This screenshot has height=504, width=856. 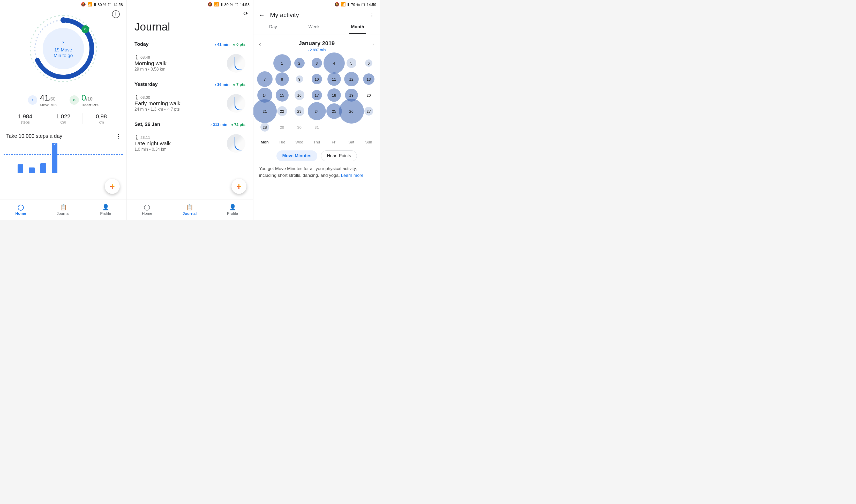 What do you see at coordinates (147, 124) in the screenshot?
I see `section-label: Sat, 26 Jan` at bounding box center [147, 124].